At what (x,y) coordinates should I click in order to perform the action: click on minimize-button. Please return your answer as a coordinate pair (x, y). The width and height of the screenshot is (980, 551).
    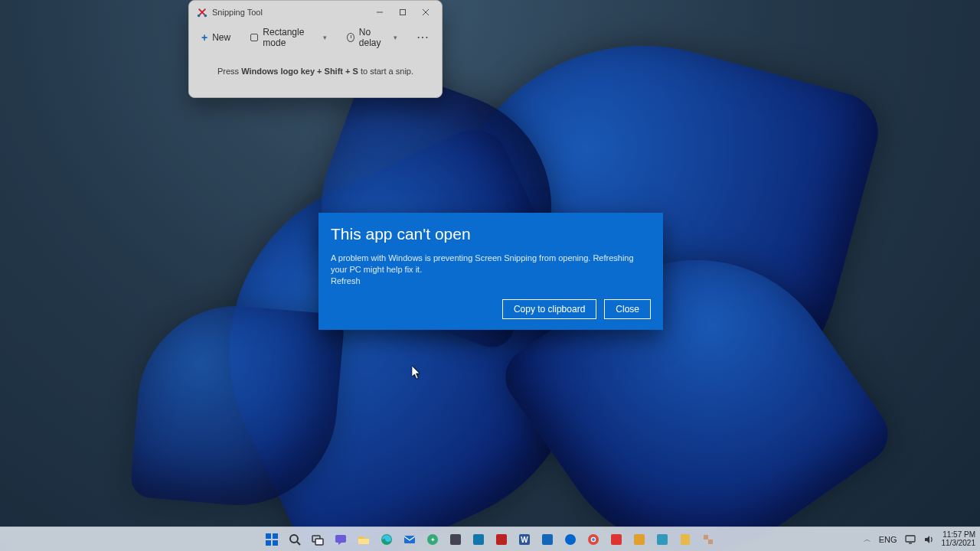
    Looking at the image, I should click on (380, 12).